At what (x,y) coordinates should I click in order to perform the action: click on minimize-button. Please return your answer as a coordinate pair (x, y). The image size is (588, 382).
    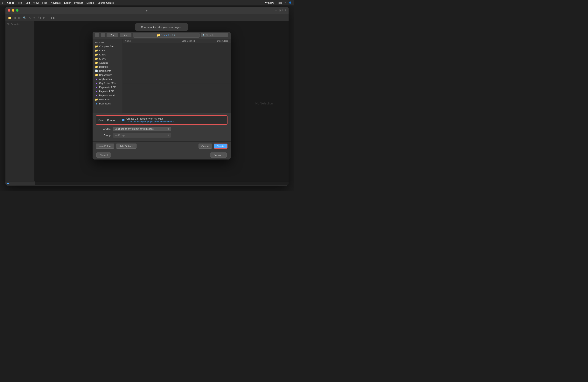
    Looking at the image, I should click on (13, 10).